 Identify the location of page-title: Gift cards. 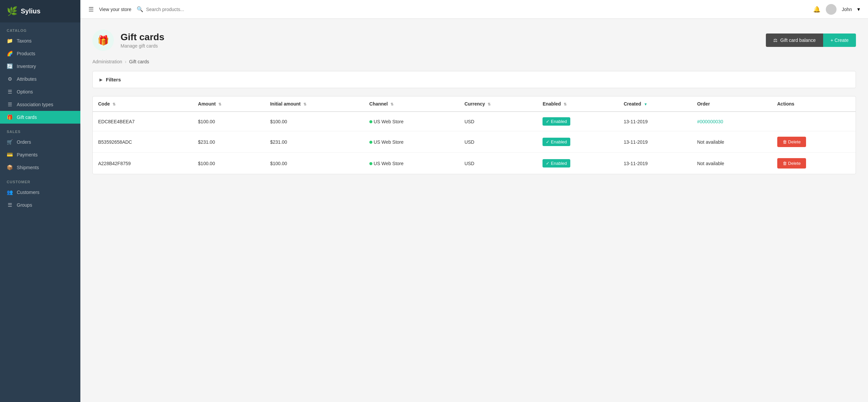
(143, 37).